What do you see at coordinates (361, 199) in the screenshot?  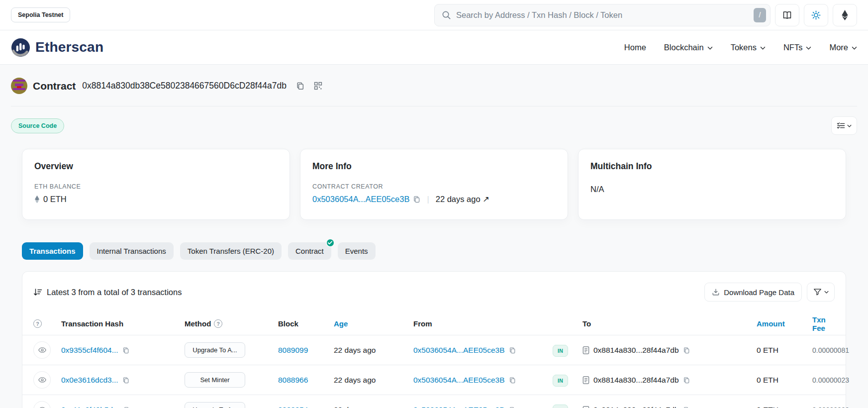 I see `creator-address-link: 0x5036054A...AEE05ce3B` at bounding box center [361, 199].